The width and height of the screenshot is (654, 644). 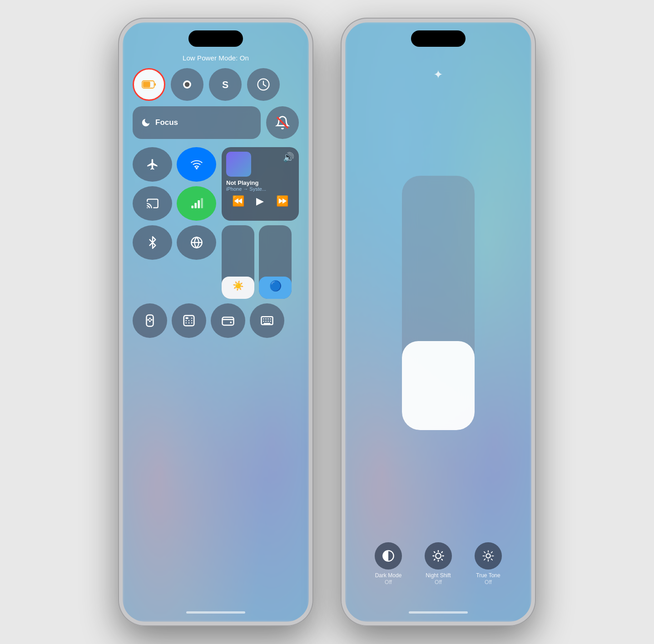 What do you see at coordinates (260, 201) in the screenshot?
I see `play-button: ▶` at bounding box center [260, 201].